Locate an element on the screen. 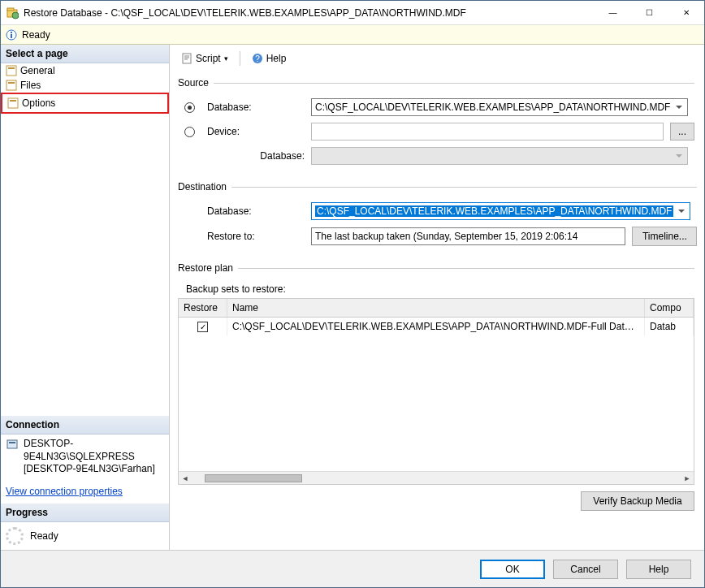  nav-label: Options is located at coordinates (39, 103).